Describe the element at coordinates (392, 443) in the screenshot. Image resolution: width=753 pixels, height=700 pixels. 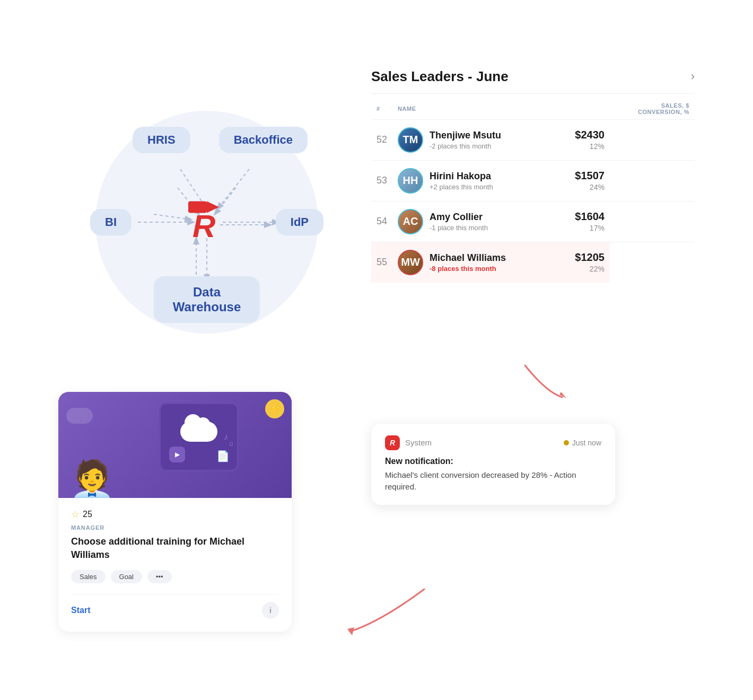
I see `notif-logo: R` at that location.